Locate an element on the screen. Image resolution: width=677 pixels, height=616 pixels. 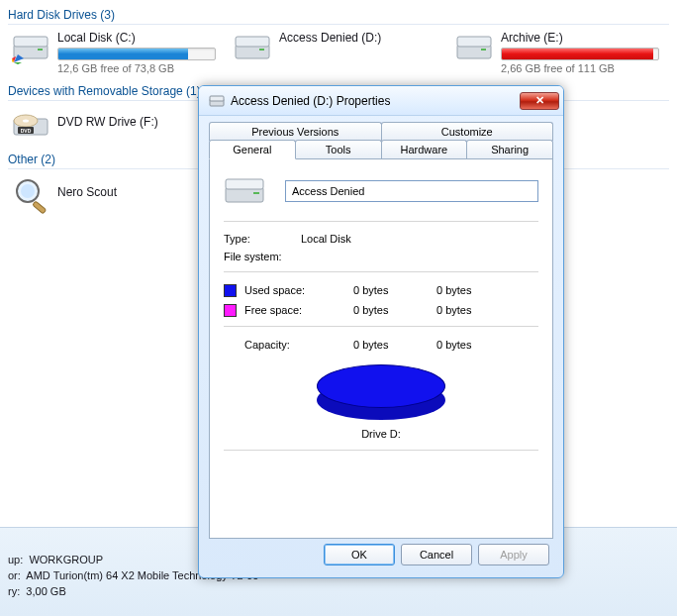
memory-value: 3,00 GB is located at coordinates (46, 591).